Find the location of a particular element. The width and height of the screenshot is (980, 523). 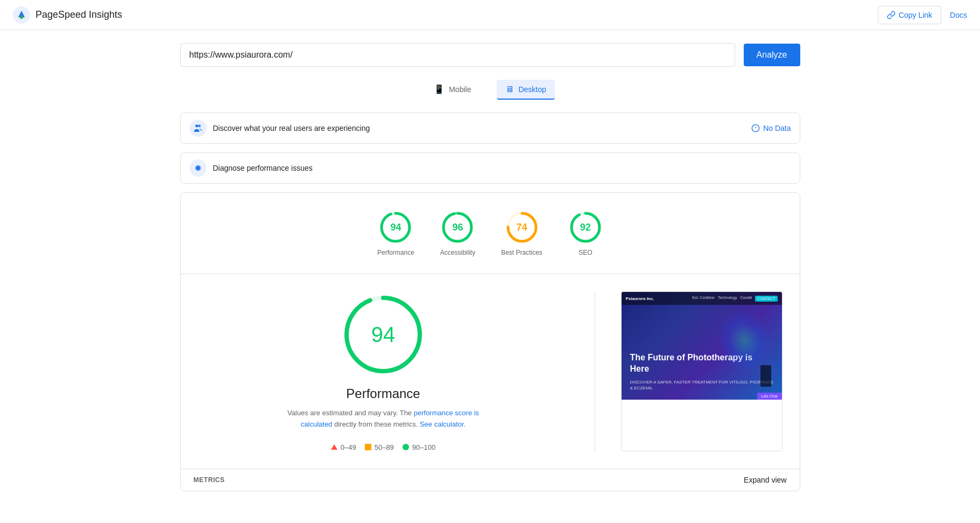

legend-pass: 90–100 is located at coordinates (419, 447).